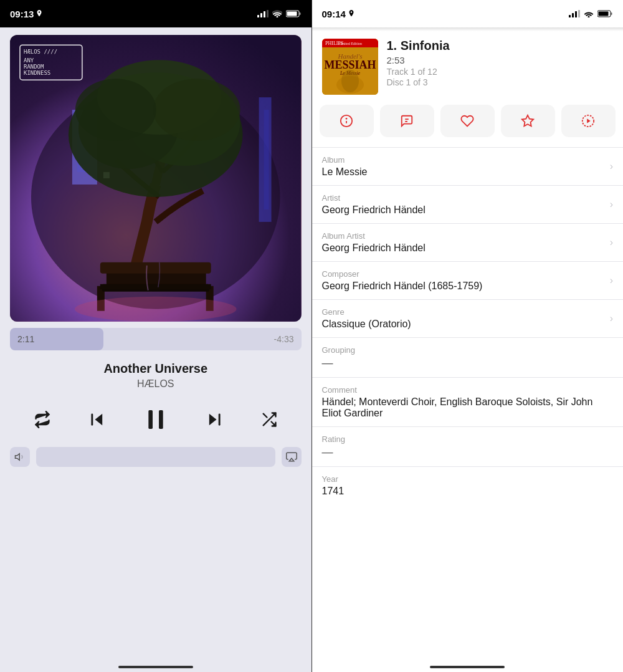 The width and height of the screenshot is (623, 672). What do you see at coordinates (284, 339) in the screenshot?
I see `remaining-time: -4:33` at bounding box center [284, 339].